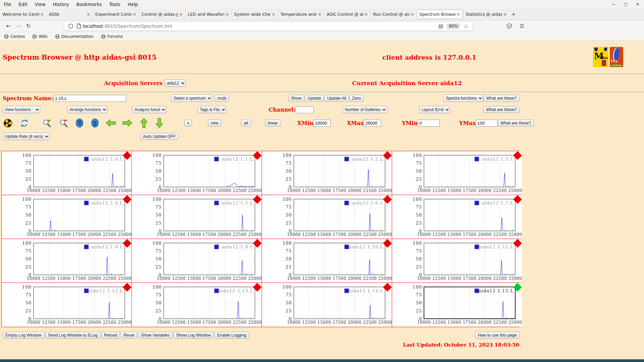  Describe the element at coordinates (90, 99) in the screenshot. I see `spectrum-name-input` at that location.